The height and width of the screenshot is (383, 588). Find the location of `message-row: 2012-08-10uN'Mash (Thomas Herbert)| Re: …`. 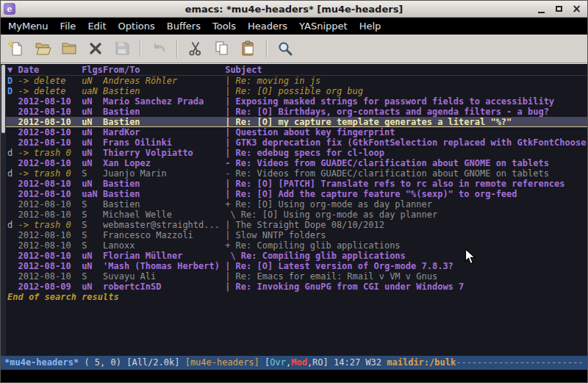

message-row: 2012-08-10uN'Mash (Thomas Herbert)| Re: … is located at coordinates (294, 266).